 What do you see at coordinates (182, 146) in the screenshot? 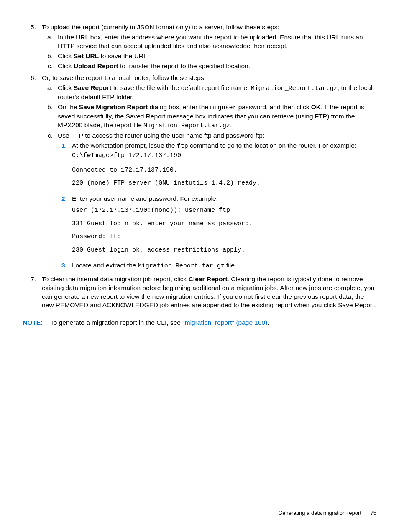
I see `step-6c-1-m1: ftp` at bounding box center [182, 146].